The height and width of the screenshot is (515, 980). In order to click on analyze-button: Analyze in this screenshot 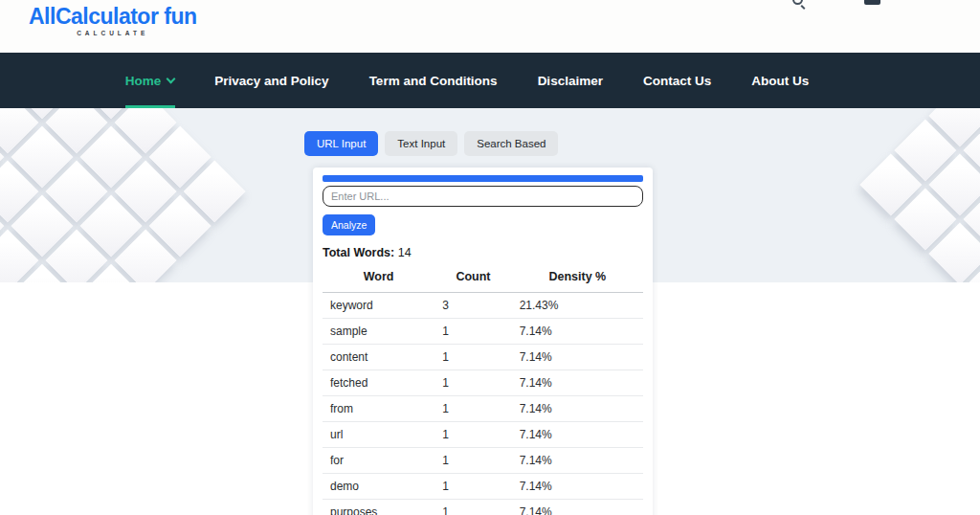, I will do `click(348, 225)`.